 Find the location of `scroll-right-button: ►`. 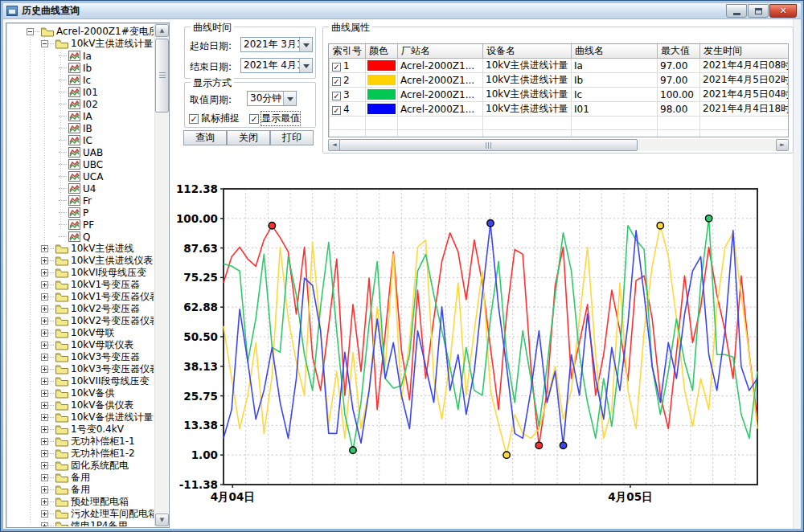

scroll-right-button: ► is located at coordinates (782, 145).